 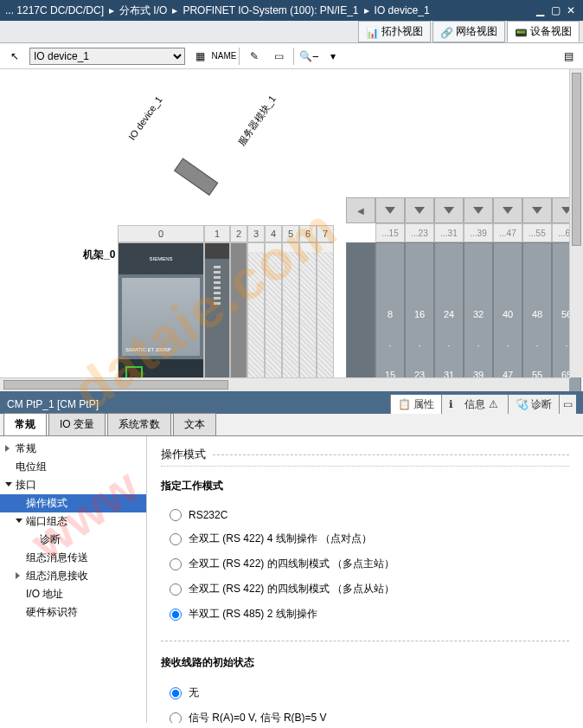 I want to click on tool-name: NAME, so click(x=224, y=56).